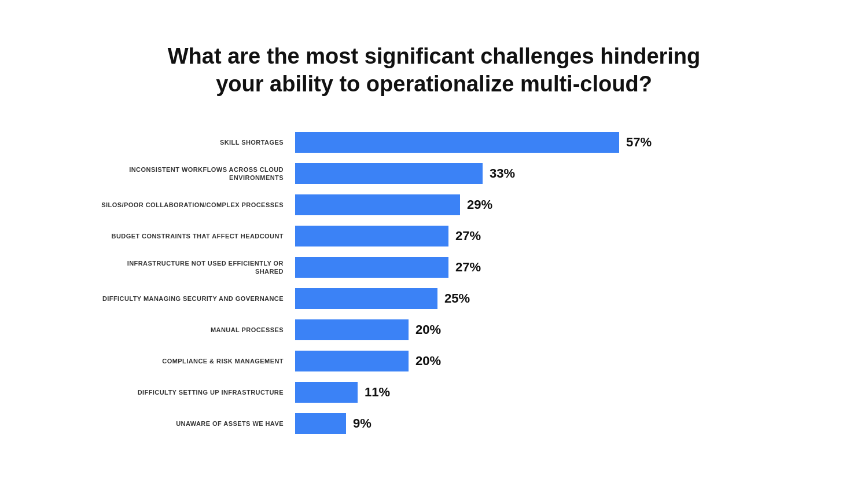  Describe the element at coordinates (480, 205) in the screenshot. I see `bar-value: 29%` at that location.